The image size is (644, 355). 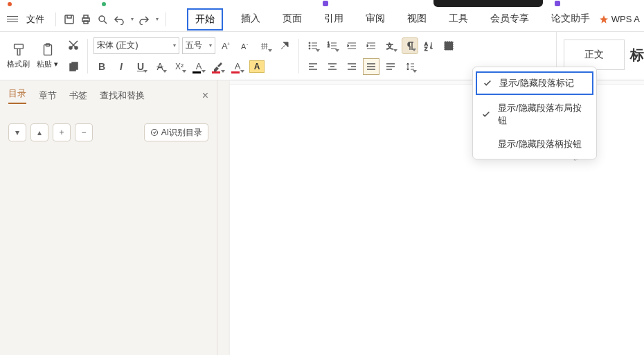 What do you see at coordinates (18, 55) in the screenshot?
I see `format-painter-button: 格式刷` at bounding box center [18, 55].